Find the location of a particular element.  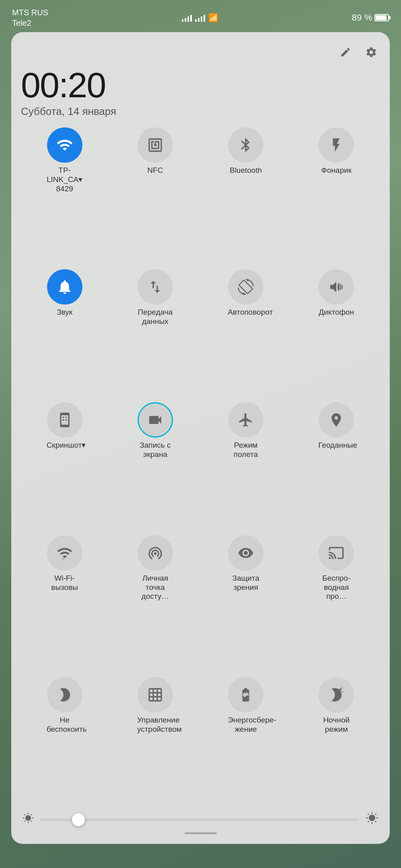

dnd-label: Небеспокоить is located at coordinates (65, 725).